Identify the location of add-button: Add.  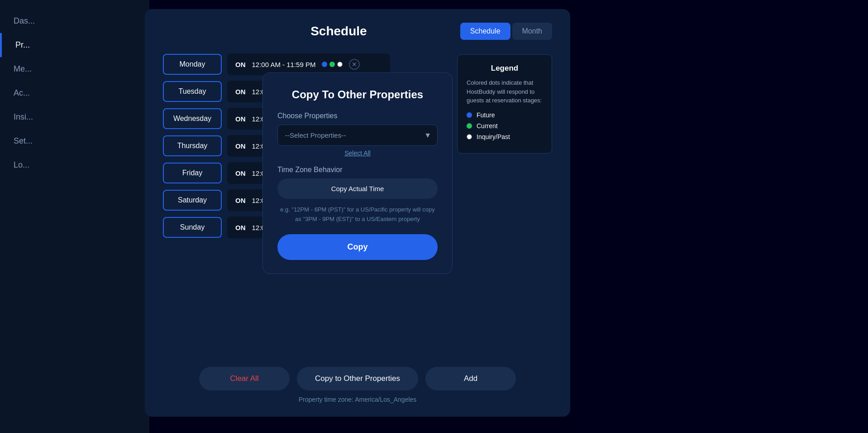
(471, 379).